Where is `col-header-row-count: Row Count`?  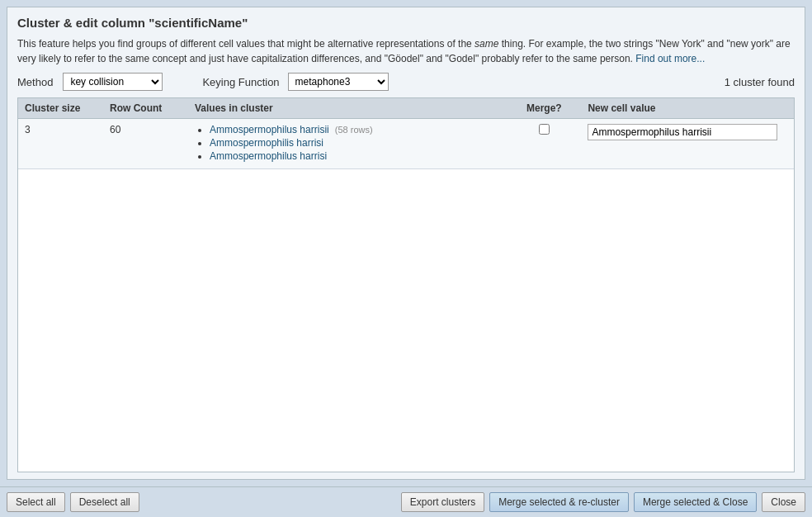
col-header-row-count: Row Count is located at coordinates (145, 109).